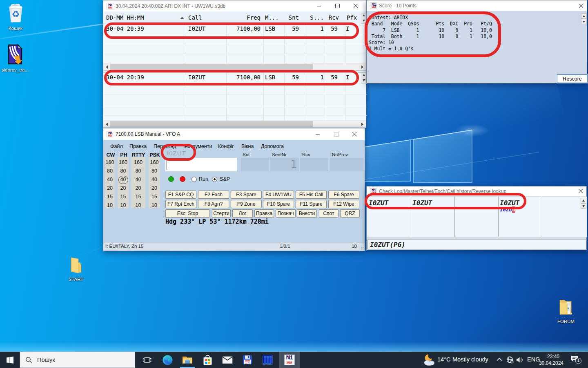 The height and width of the screenshot is (368, 588). Describe the element at coordinates (198, 146) in the screenshot. I see `menu-tools: Інструменти` at that location.